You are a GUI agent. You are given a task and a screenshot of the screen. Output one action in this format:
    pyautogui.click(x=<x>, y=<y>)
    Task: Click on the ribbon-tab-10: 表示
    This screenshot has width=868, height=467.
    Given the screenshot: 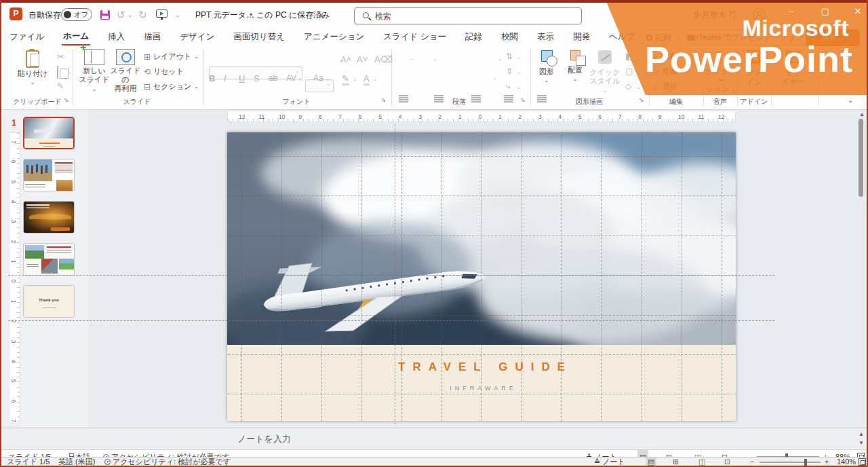 What is the action you would take?
    pyautogui.click(x=545, y=37)
    